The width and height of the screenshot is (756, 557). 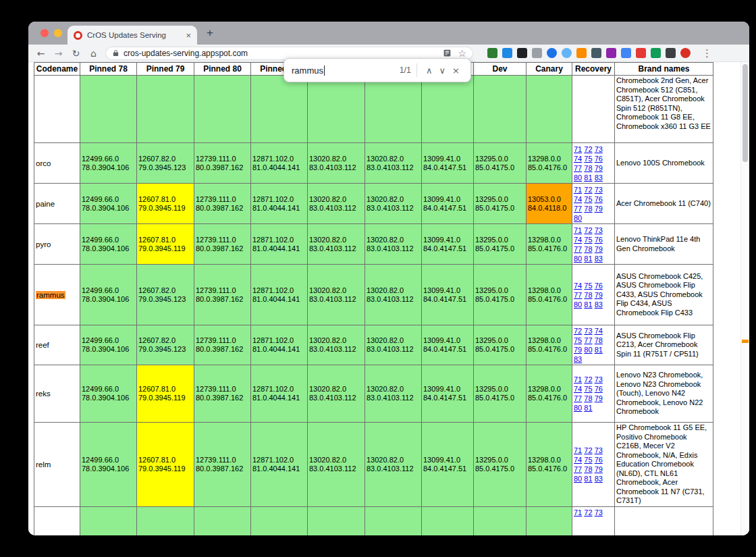 What do you see at coordinates (462, 53) in the screenshot?
I see `bookmark-star-icon: ☆` at bounding box center [462, 53].